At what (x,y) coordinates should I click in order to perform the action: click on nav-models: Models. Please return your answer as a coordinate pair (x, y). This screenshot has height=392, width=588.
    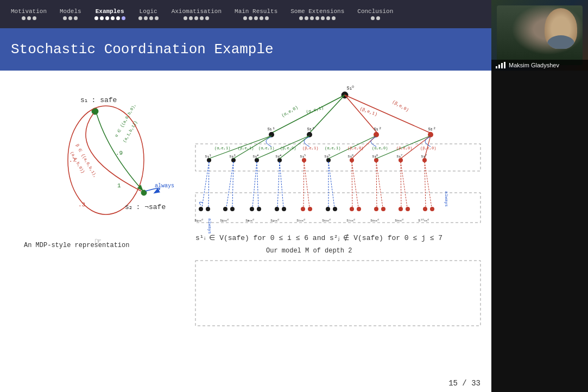
    Looking at the image, I should click on (71, 14).